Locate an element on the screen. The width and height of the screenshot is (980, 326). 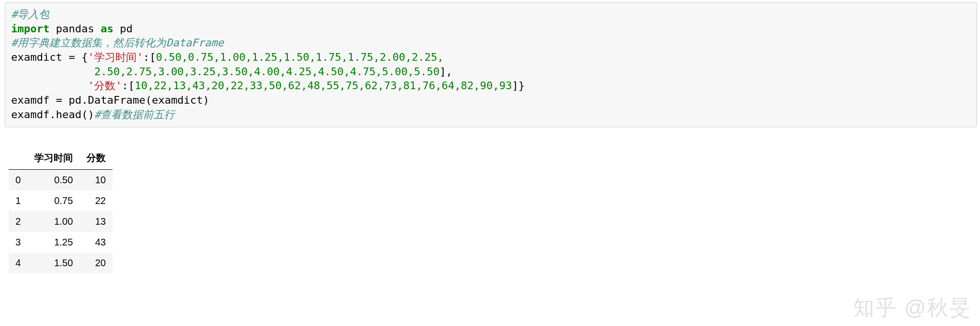
code-keyword-as: as is located at coordinates (107, 29).